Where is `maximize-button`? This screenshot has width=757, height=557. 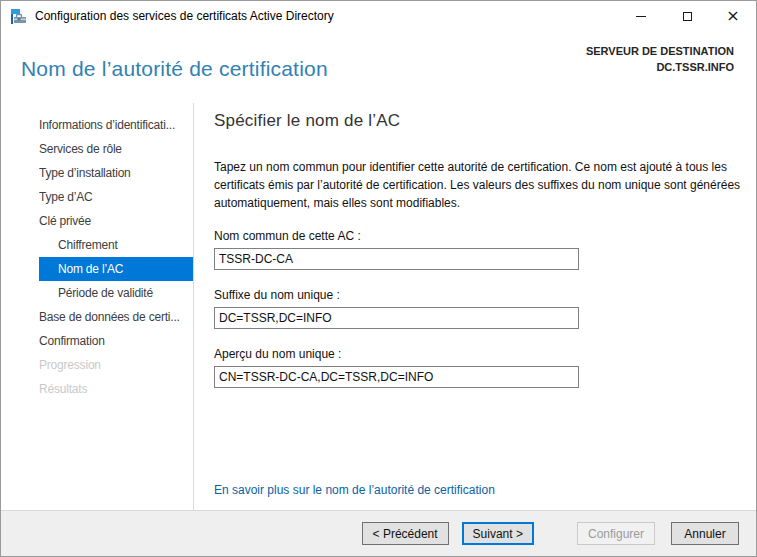 maximize-button is located at coordinates (687, 16).